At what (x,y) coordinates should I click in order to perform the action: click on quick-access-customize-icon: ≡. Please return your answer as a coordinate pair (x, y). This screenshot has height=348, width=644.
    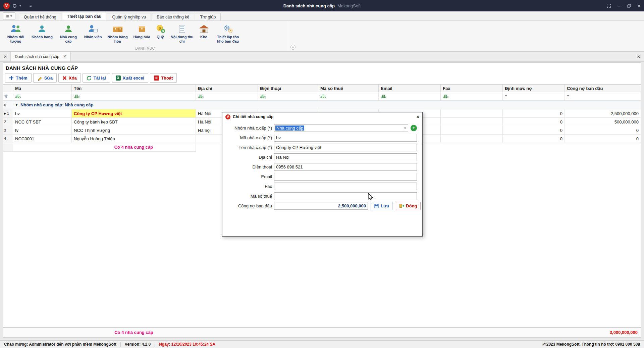
    Looking at the image, I should click on (31, 6).